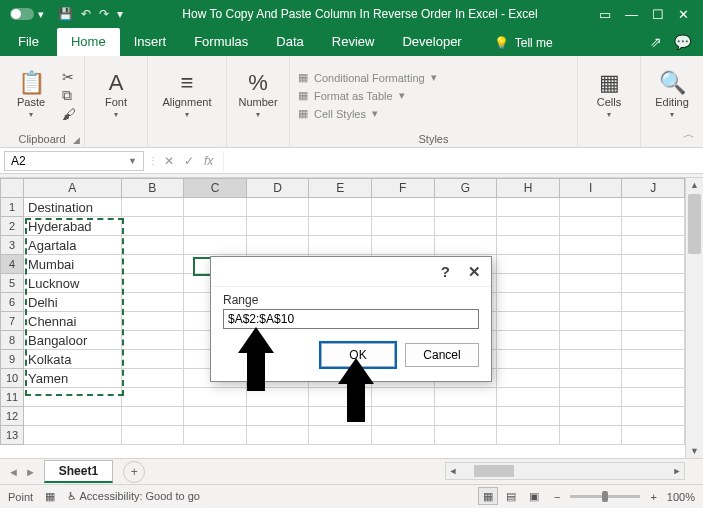 The height and width of the screenshot is (509, 703). What do you see at coordinates (73, 322) in the screenshot?
I see `cell: Chennai` at bounding box center [73, 322].